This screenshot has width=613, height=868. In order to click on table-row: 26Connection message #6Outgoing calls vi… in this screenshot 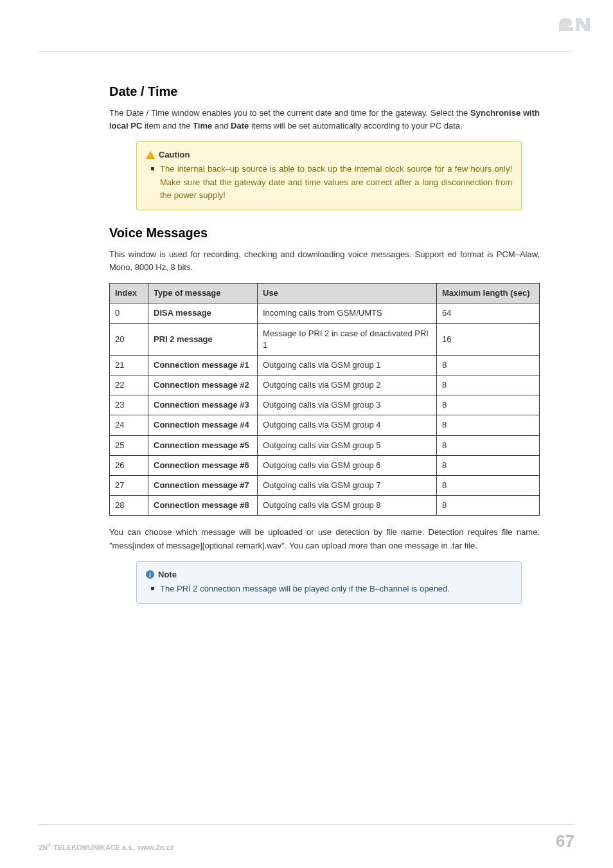, I will do `click(325, 466)`.